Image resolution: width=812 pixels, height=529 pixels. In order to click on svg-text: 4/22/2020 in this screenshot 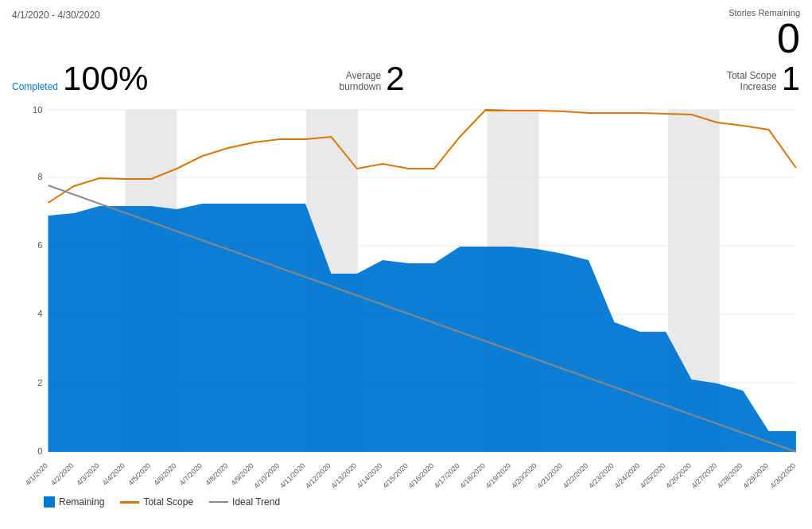, I will do `click(576, 476)`.